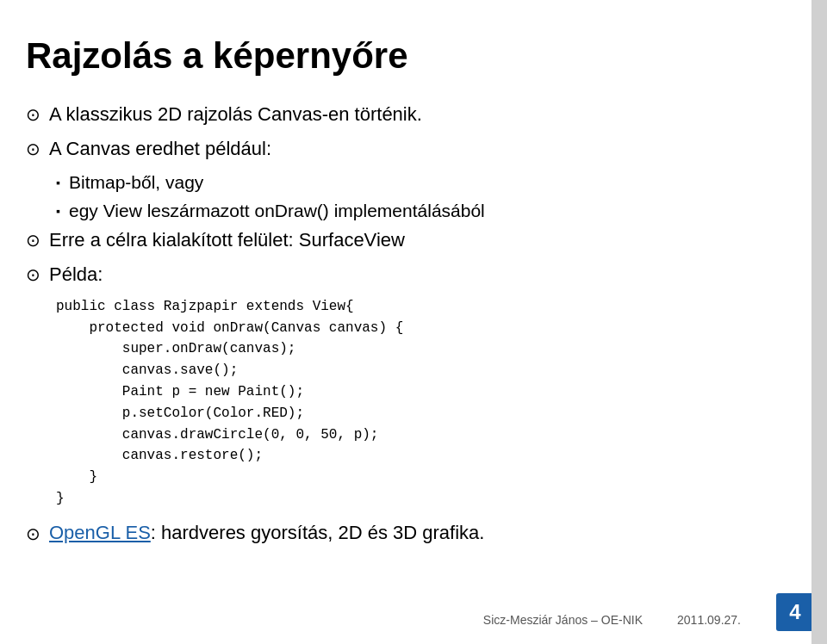 This screenshot has height=644, width=827. Describe the element at coordinates (420, 413) in the screenshot. I see `code-line-5: p.setColor(Color.RED);` at that location.